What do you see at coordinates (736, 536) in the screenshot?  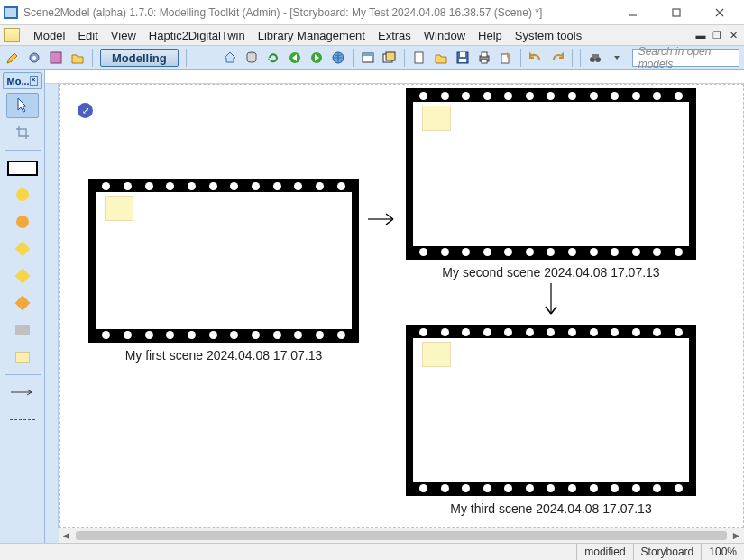 I see `scroll-right-icon: ►` at bounding box center [736, 536].